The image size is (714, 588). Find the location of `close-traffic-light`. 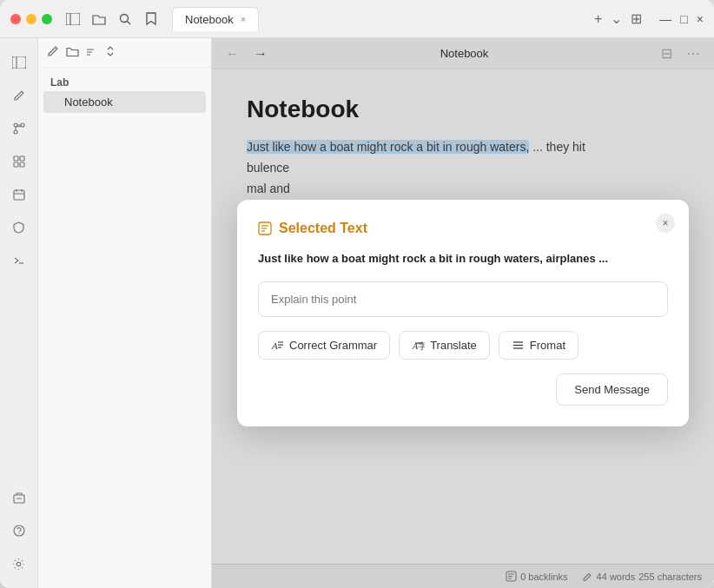

close-traffic-light is located at coordinates (16, 19).